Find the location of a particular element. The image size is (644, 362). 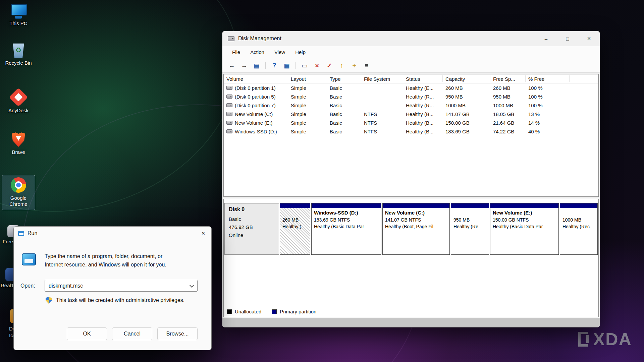

table-row: Windows-SSD (D:) Simple Basic NTFS Healt… is located at coordinates (411, 131).